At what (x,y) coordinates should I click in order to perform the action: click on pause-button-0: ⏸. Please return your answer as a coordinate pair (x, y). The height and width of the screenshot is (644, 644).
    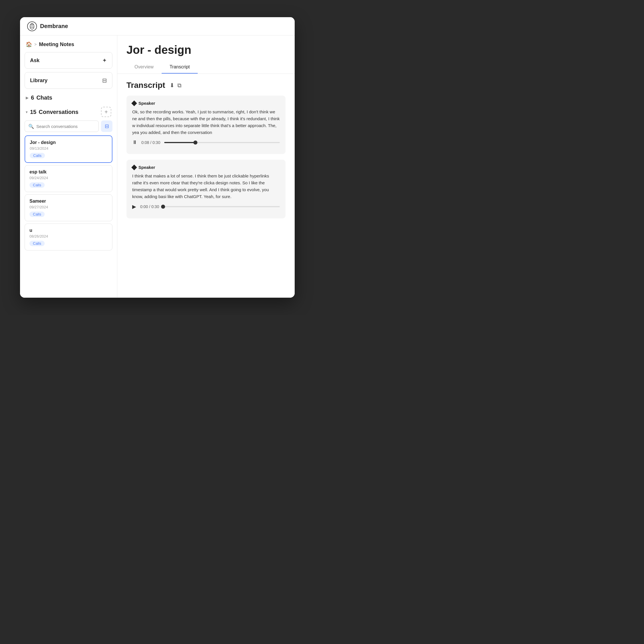
    Looking at the image, I should click on (135, 142).